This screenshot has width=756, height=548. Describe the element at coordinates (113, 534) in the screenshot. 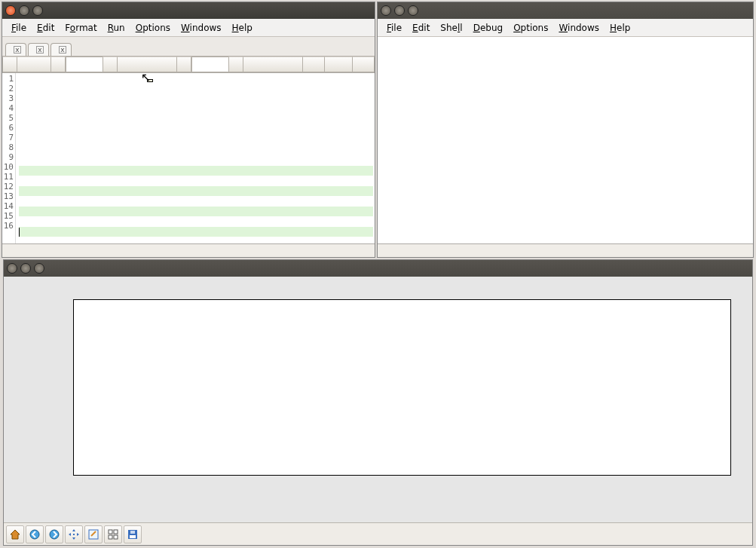

I see `subplots-icon` at that location.